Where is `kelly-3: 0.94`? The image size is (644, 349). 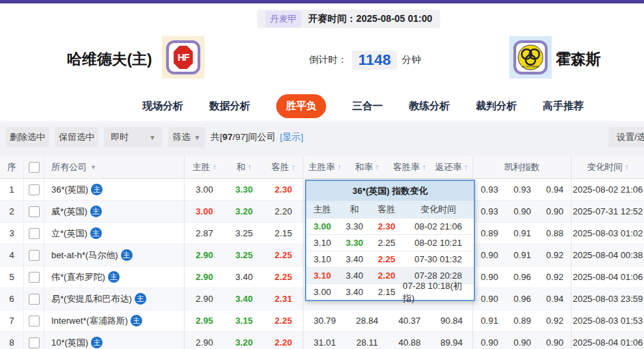
kelly-3: 0.94 is located at coordinates (555, 299).